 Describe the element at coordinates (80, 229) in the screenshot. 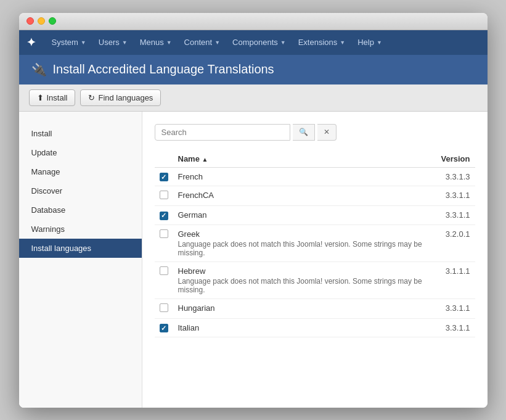

I see `sidebar-item-warnings: Warnings` at that location.